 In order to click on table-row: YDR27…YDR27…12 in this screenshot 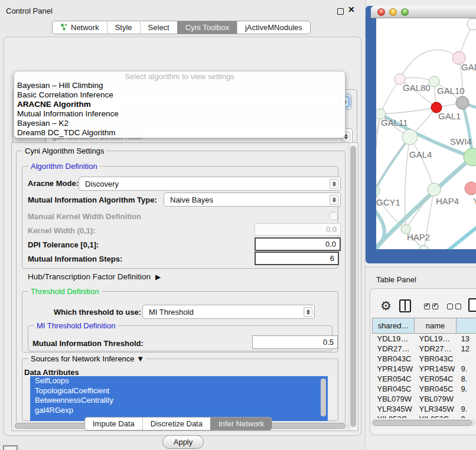, I will do `click(424, 348)`.